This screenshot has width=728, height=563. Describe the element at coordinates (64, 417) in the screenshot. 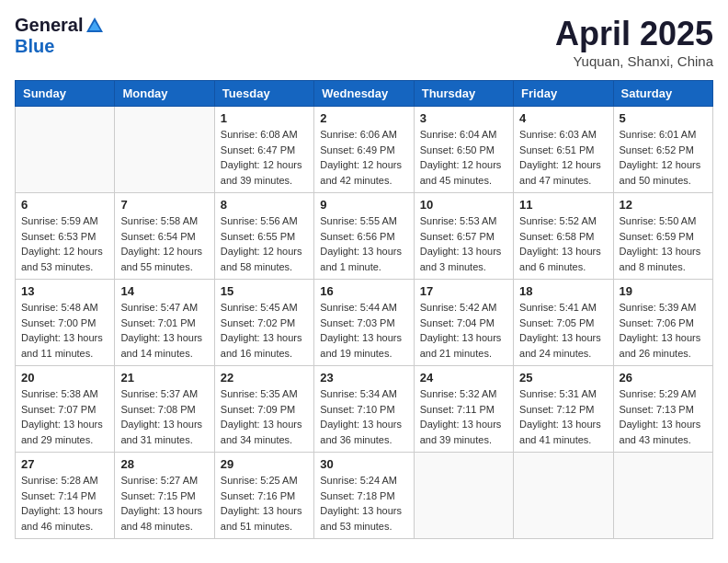

I see `day-detail: Sunrise: 5:38 AMSunset: 7:07 PMDaylight:…` at that location.